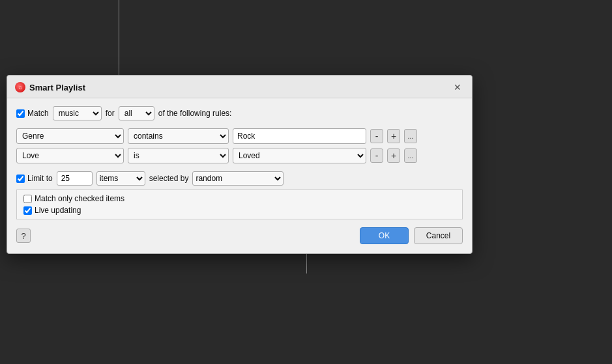  Describe the element at coordinates (137, 113) in the screenshot. I see `match-all-select: all any` at that location.